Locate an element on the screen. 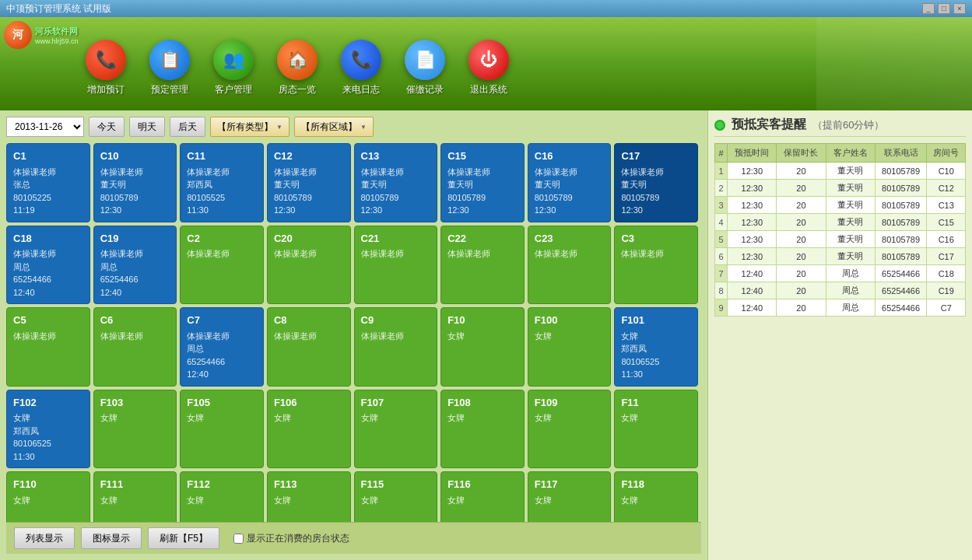 This screenshot has width=972, height=560. room-card-c15: C15体操课老师董天明8010578912:30 is located at coordinates (482, 183).